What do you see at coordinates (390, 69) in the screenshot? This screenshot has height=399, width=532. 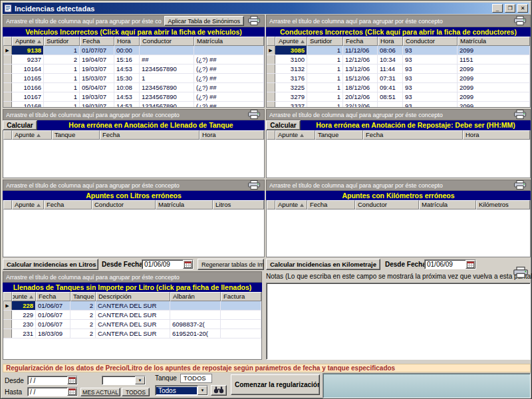 I see `cell: 11:44` at bounding box center [390, 69].